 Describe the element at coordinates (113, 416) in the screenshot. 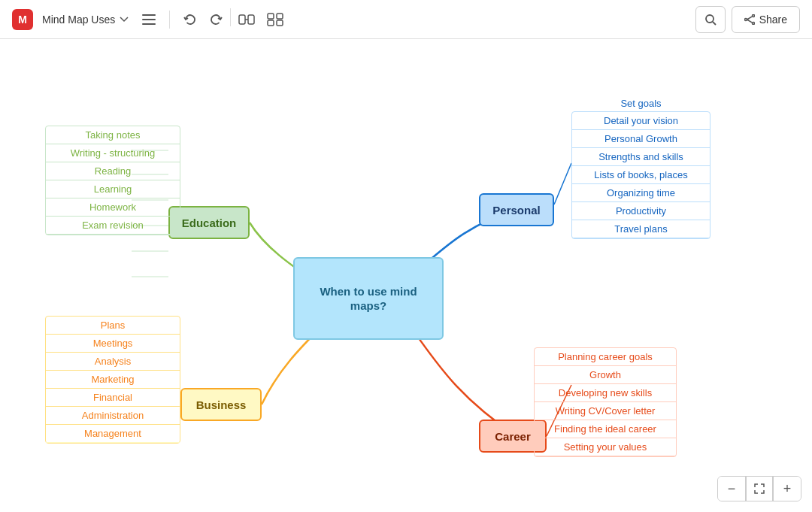

I see `biz-leaf-5: Administration` at that location.